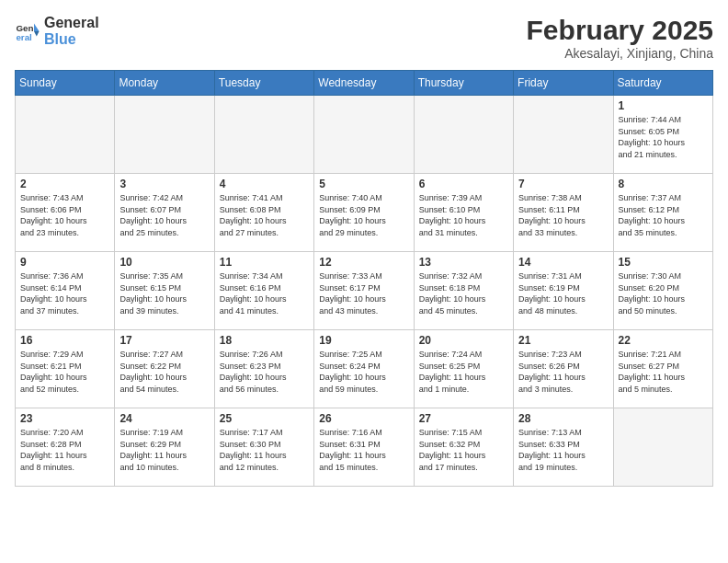 The image size is (728, 563). I want to click on day-info: Sunrise: 7:24 AM Sunset: 6:25 PM Dayligh…, so click(463, 372).